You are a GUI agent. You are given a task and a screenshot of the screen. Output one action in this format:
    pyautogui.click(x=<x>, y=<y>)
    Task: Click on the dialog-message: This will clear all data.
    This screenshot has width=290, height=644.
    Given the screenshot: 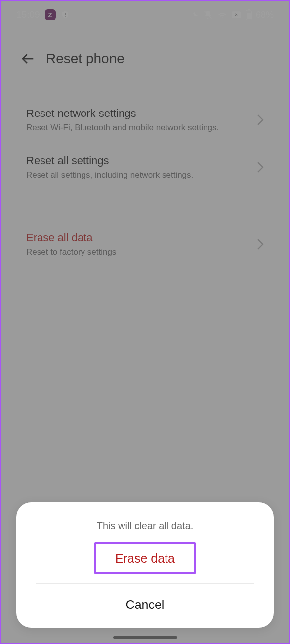 What is the action you would take?
    pyautogui.click(x=145, y=526)
    